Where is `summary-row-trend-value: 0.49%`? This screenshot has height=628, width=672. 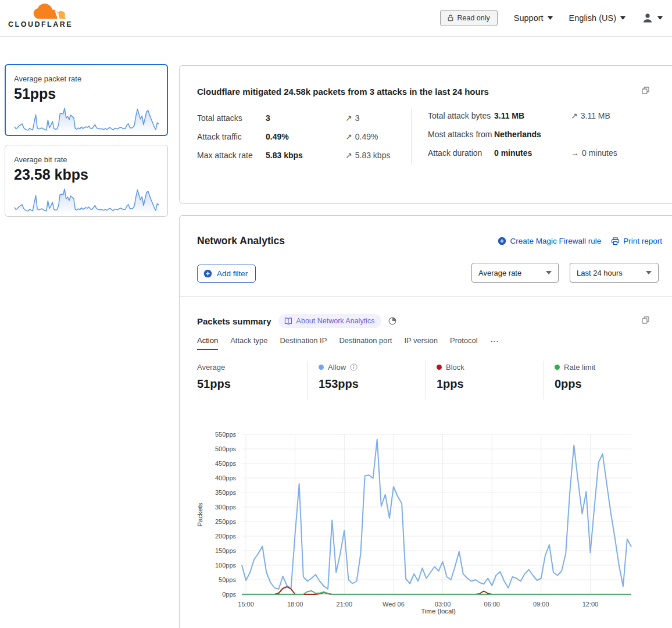 summary-row-trend-value: 0.49% is located at coordinates (367, 137).